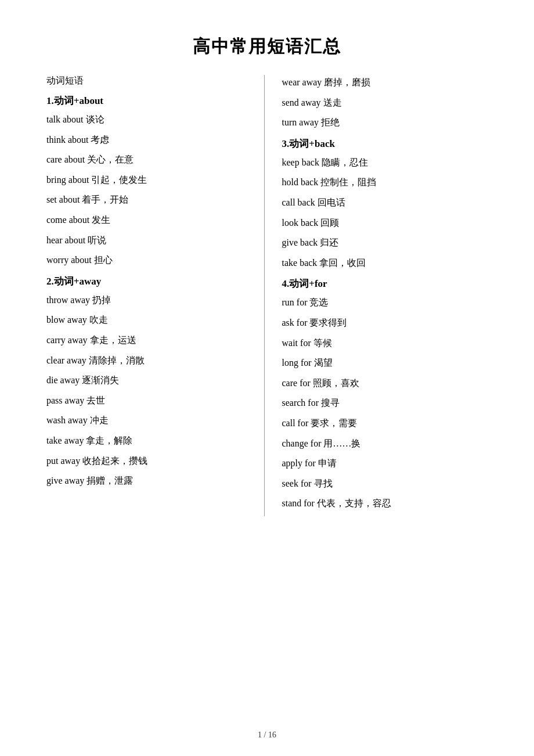 This screenshot has height=756, width=534. What do you see at coordinates (385, 343) in the screenshot?
I see `list-item: wait for 等候` at bounding box center [385, 343].